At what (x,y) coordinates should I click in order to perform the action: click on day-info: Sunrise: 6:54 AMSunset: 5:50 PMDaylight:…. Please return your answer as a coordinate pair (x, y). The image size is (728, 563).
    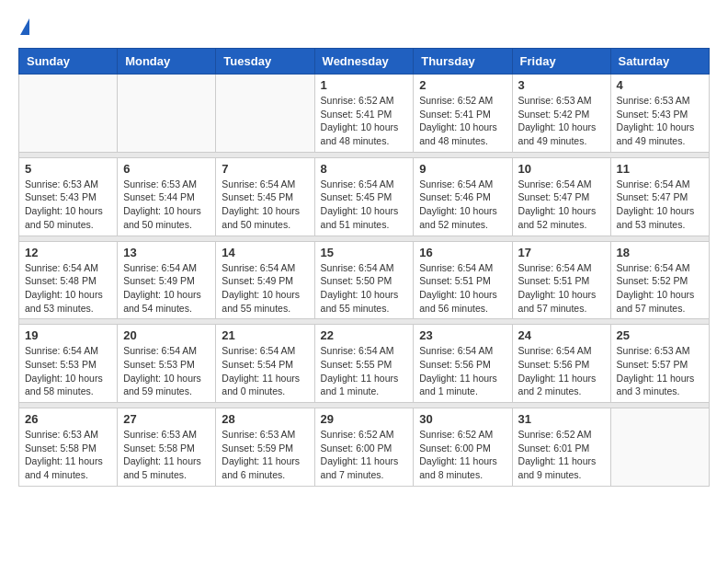
    Looking at the image, I should click on (364, 289).